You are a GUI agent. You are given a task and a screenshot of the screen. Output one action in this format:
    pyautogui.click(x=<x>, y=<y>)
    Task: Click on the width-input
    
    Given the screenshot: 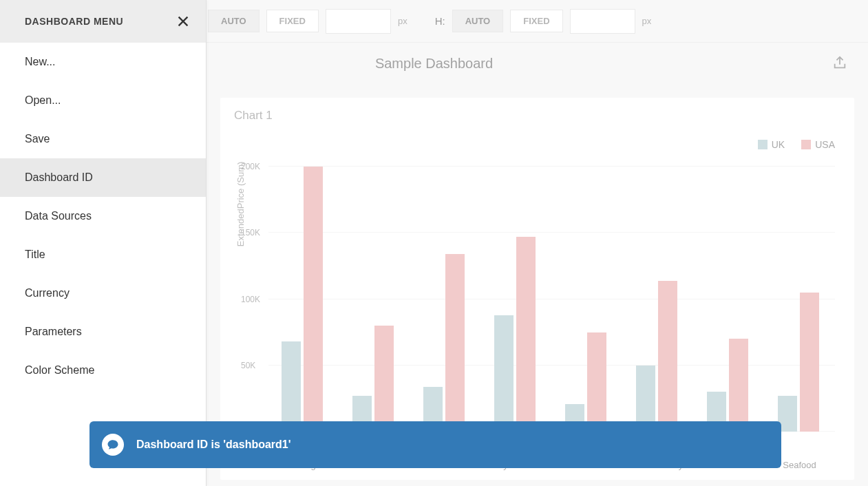 What is the action you would take?
    pyautogui.click(x=358, y=21)
    